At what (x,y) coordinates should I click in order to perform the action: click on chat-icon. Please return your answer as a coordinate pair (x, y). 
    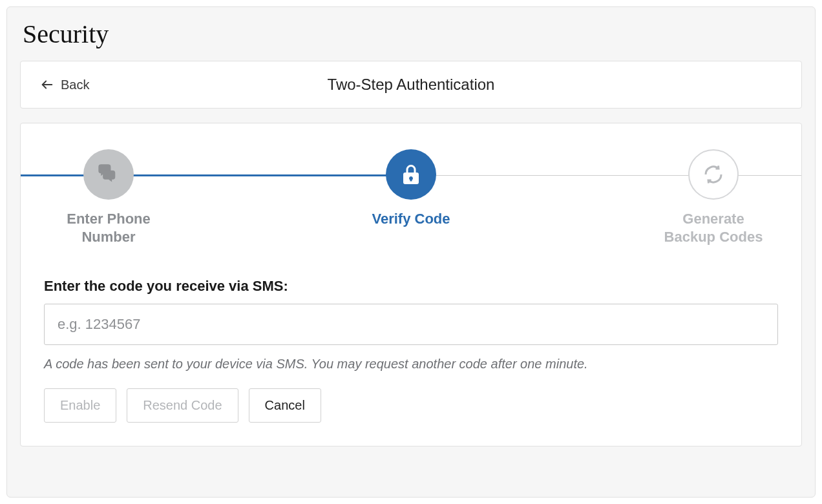
    Looking at the image, I should click on (109, 174).